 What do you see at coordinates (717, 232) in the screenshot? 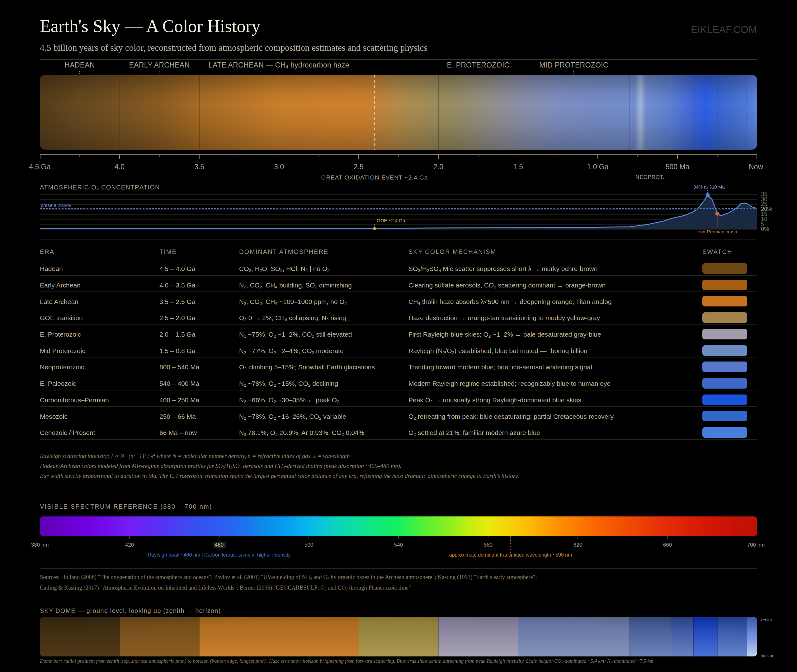
I see `svg-text: end-Permian crash` at bounding box center [717, 232].